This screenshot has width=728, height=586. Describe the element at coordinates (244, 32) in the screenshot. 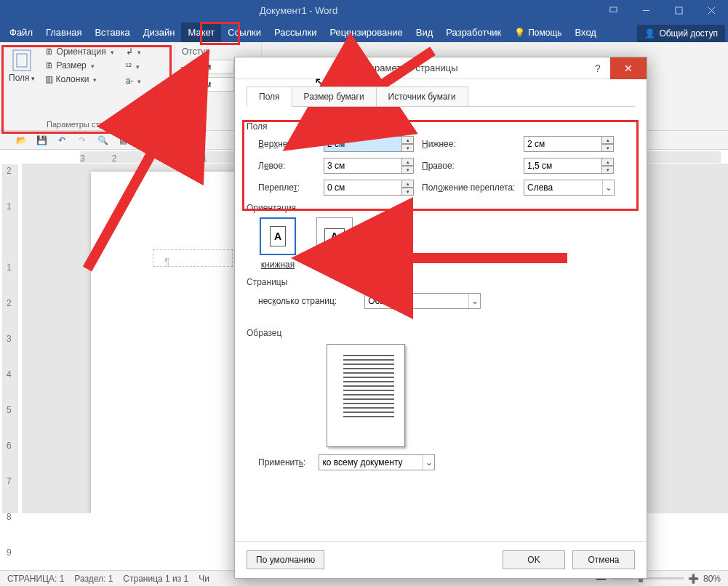

I see `tab-references: Ссылки` at that location.